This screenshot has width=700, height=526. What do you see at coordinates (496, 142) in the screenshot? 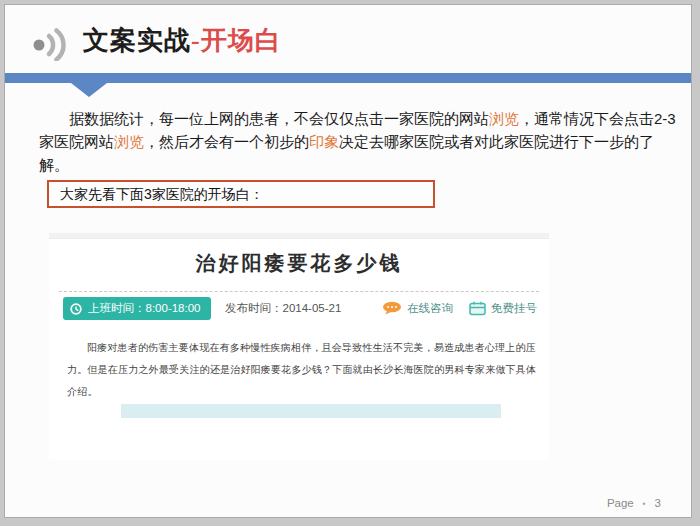
I see `text-segment: 决定去哪家医院或者对此家医院进行下一步的了` at bounding box center [496, 142].